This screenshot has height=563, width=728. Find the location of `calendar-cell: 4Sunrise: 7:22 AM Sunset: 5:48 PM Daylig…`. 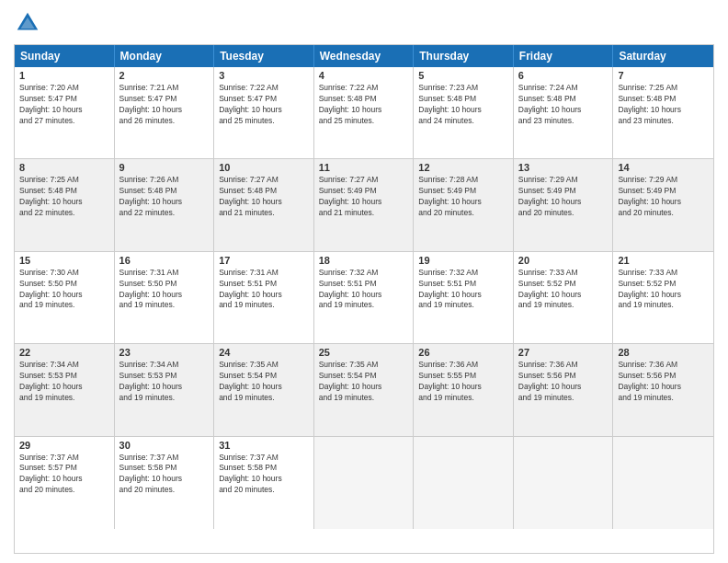

calendar-cell: 4Sunrise: 7:22 AM Sunset: 5:48 PM Daylig… is located at coordinates (364, 112).